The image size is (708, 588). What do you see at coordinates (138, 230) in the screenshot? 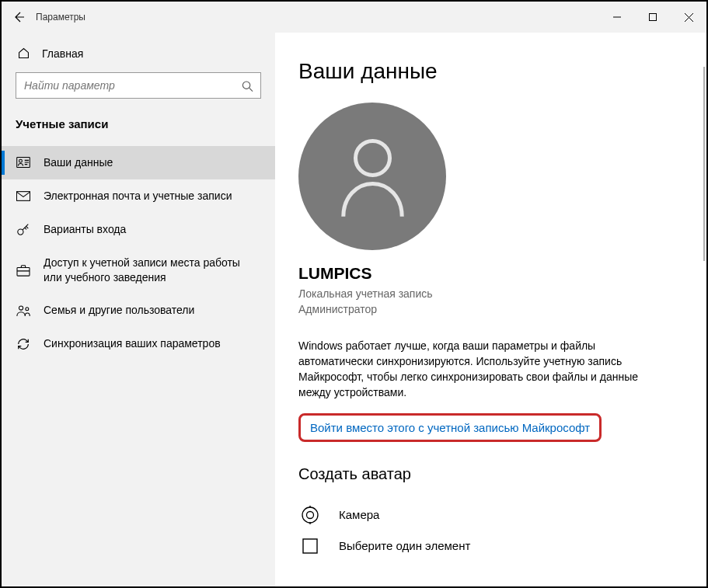
I see `sidebar-item-signin-options: Варианты входа` at bounding box center [138, 230].